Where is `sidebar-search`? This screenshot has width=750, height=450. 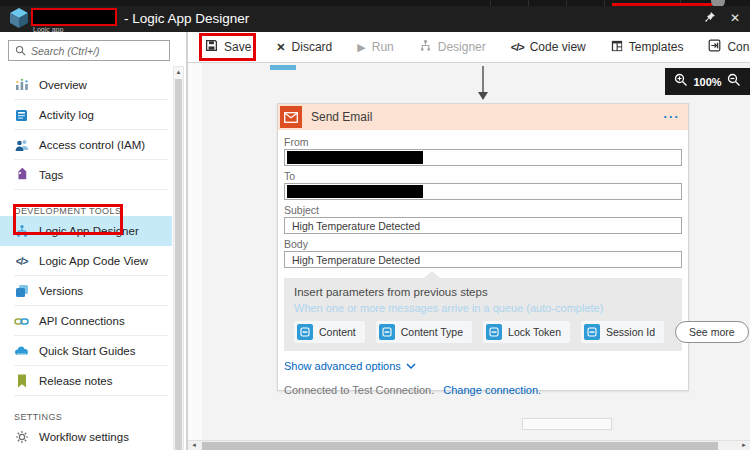 sidebar-search is located at coordinates (89, 50).